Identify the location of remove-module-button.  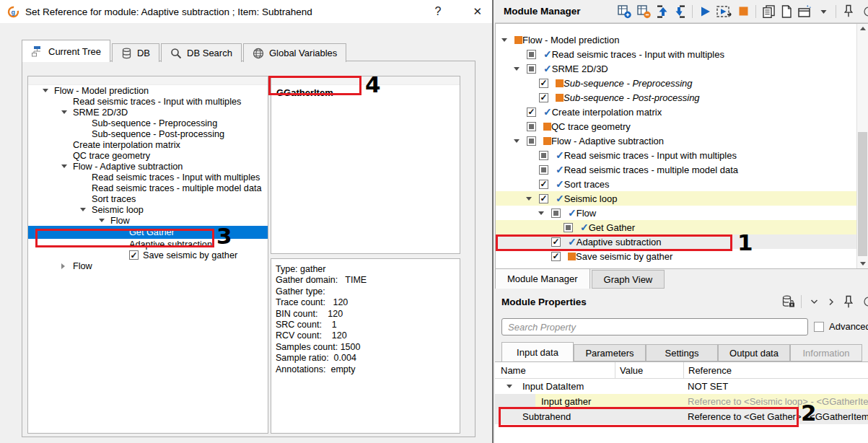
(644, 12).